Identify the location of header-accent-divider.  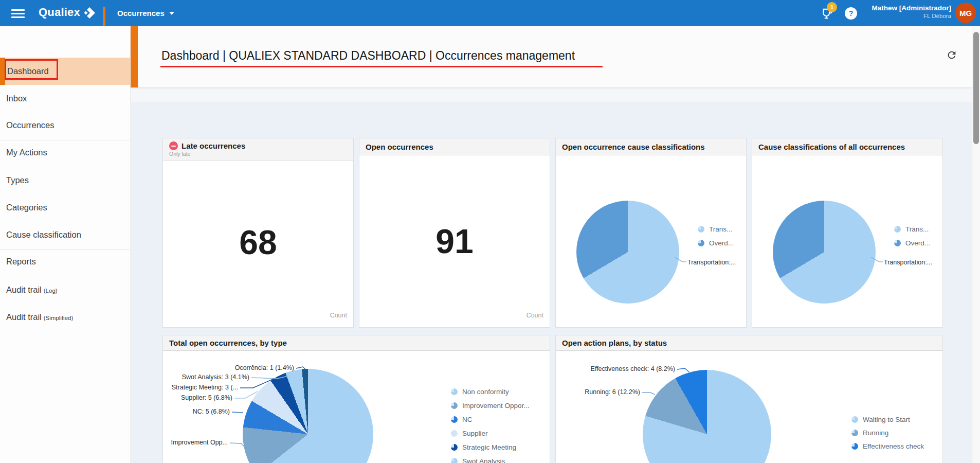
(104, 16).